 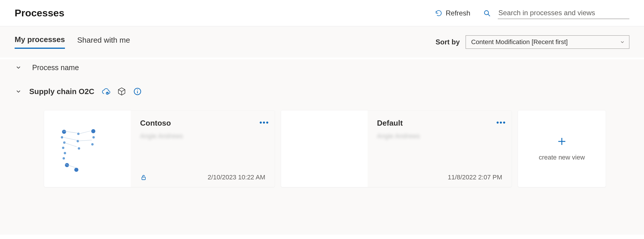 I want to click on app-header: Processes Refresh, so click(x=322, y=13).